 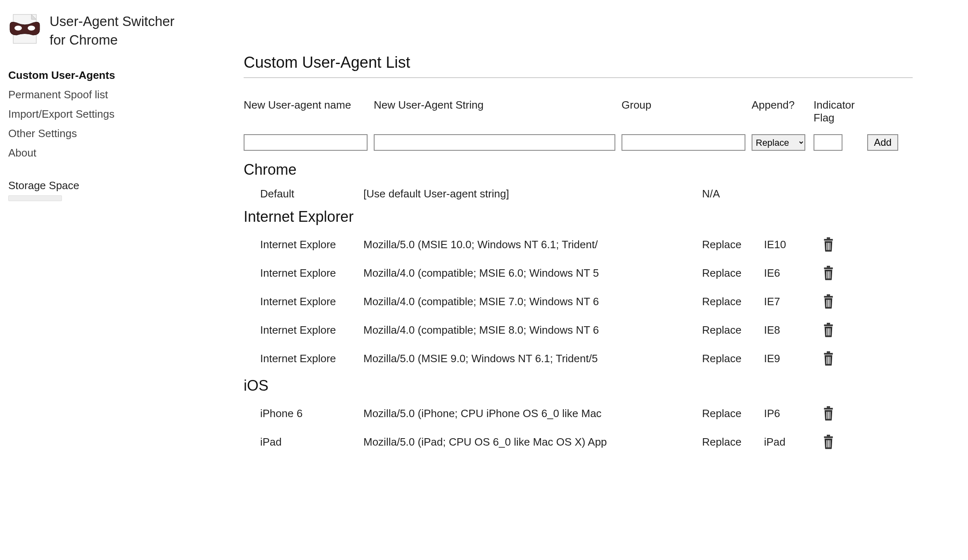 What do you see at coordinates (309, 105) in the screenshot?
I see `header-name: New User-agent name` at bounding box center [309, 105].